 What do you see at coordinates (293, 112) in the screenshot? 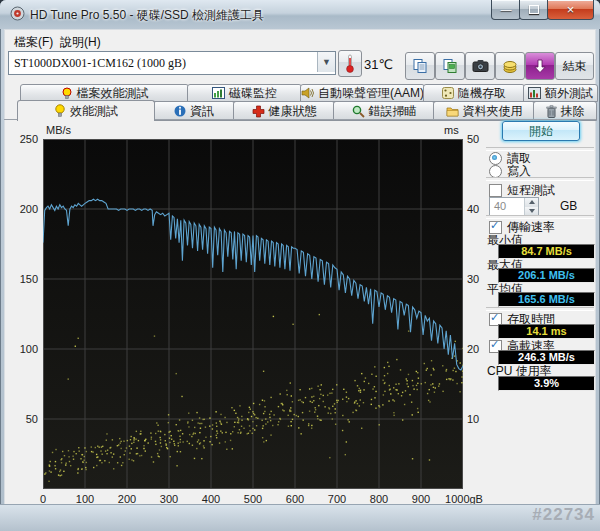
I see `tab-label: 健康狀態` at bounding box center [293, 112].